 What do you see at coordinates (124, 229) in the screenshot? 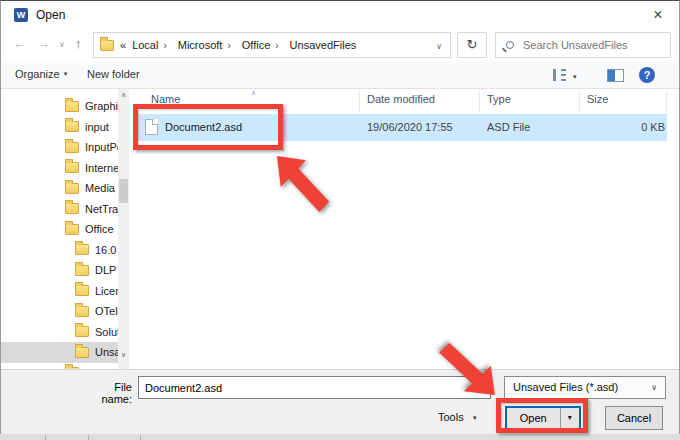
I see `sidebar-scrollbar: ∧ ∨` at bounding box center [124, 229].